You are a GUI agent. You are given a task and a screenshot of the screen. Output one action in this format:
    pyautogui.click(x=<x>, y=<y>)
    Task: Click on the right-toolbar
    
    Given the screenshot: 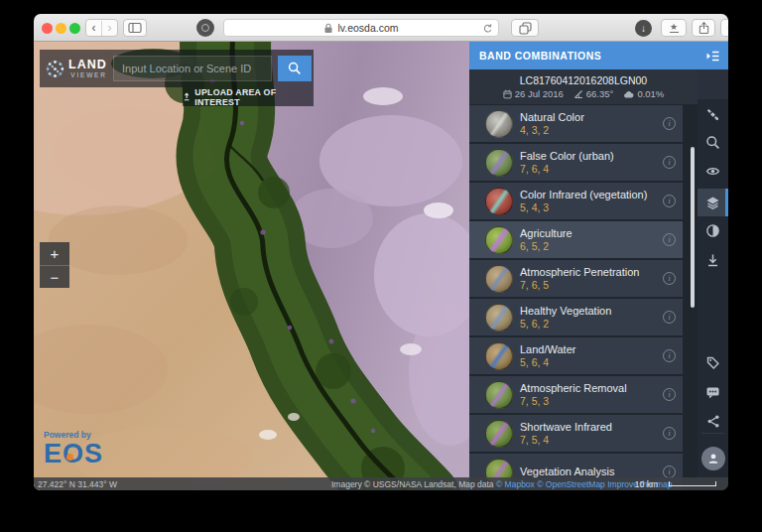 What is the action you would take?
    pyautogui.click(x=712, y=266)
    